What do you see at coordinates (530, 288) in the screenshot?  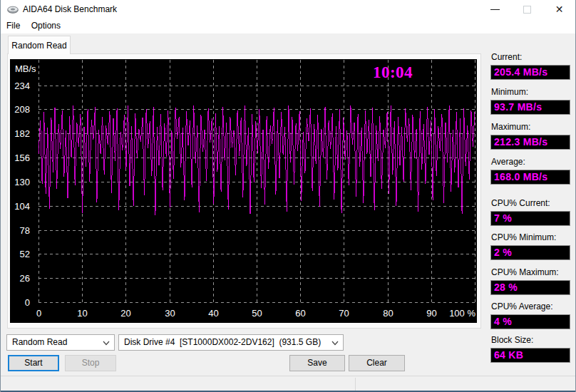 I see `stat-value-box: 28 %` at bounding box center [530, 288].